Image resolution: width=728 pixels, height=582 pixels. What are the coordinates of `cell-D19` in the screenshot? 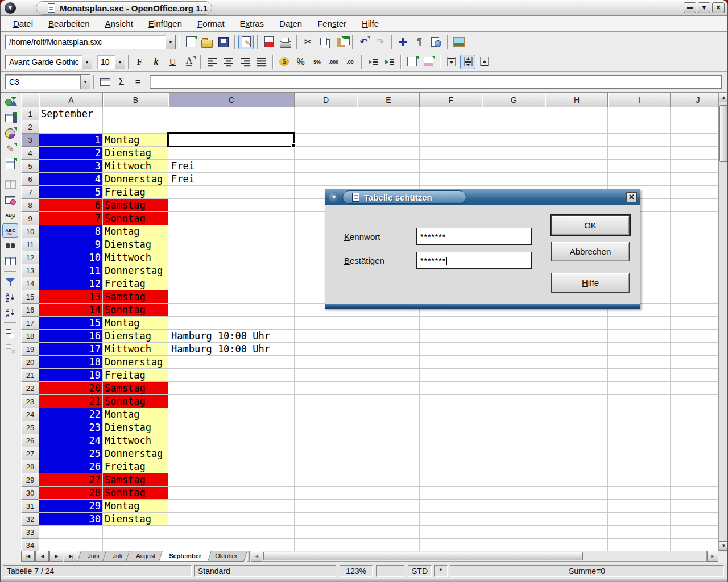 It's located at (326, 349).